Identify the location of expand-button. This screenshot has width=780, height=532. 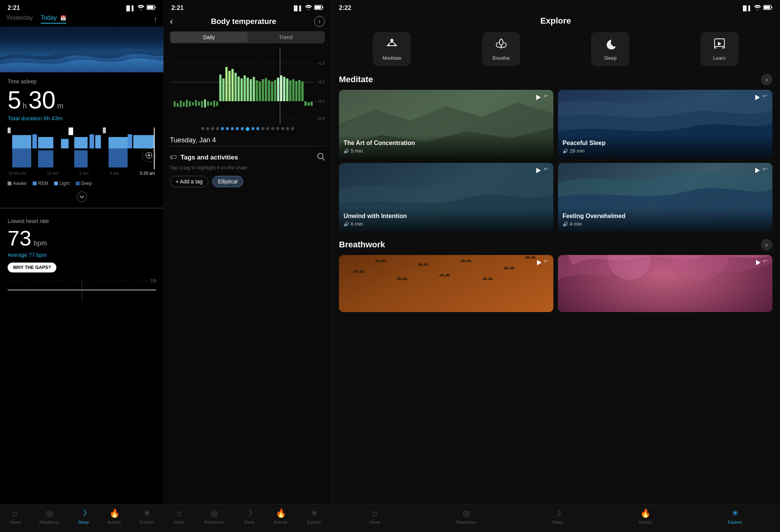
(82, 197).